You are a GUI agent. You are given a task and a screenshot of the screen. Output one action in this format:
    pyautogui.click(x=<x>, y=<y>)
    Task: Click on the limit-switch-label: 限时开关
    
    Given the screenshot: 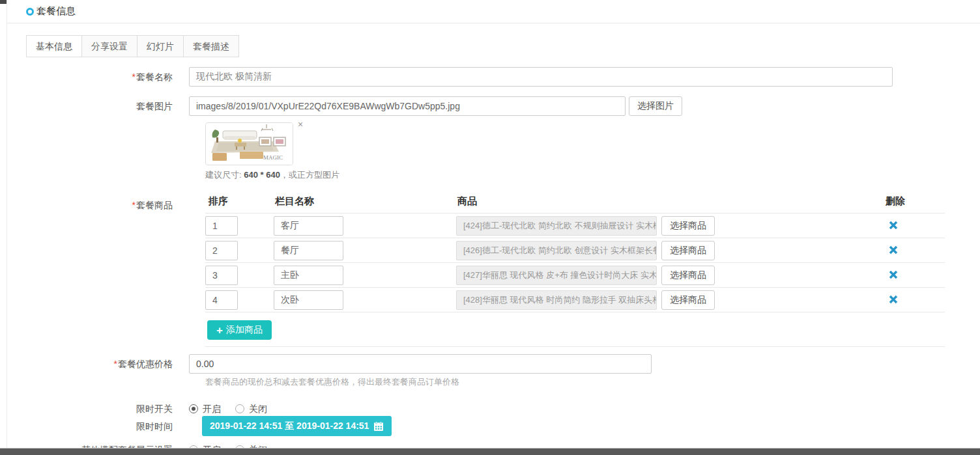 What is the action you would take?
    pyautogui.click(x=108, y=409)
    